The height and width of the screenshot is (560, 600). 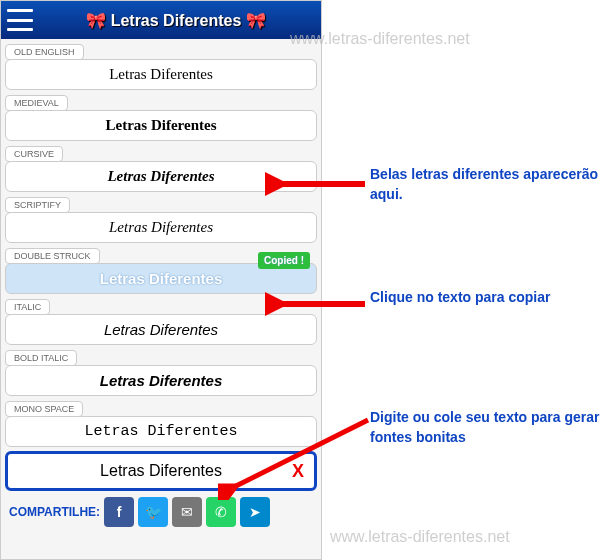 I want to click on share-whatsapp-button: ✆, so click(x=221, y=512).